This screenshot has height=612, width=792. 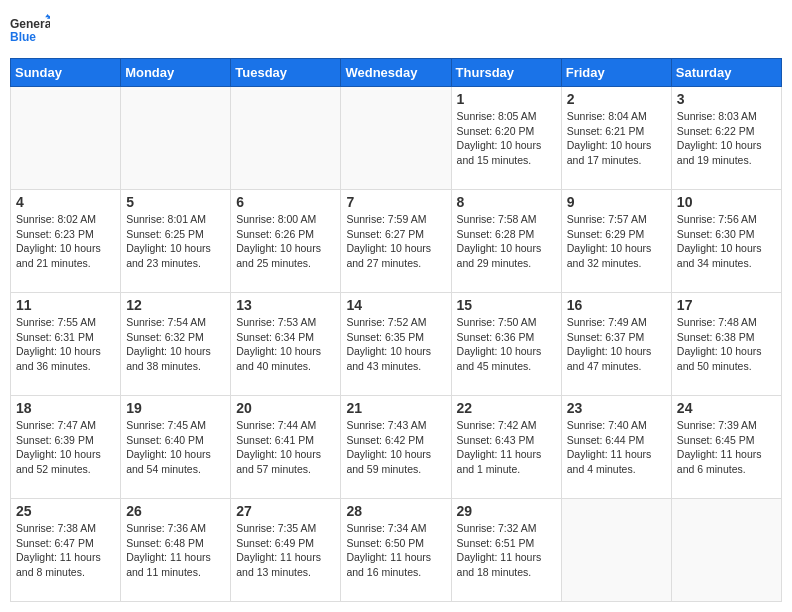 I want to click on day-info: Sunrise: 8:05 AM Sunset: 6:20 PM Dayligh…, so click(x=506, y=138).